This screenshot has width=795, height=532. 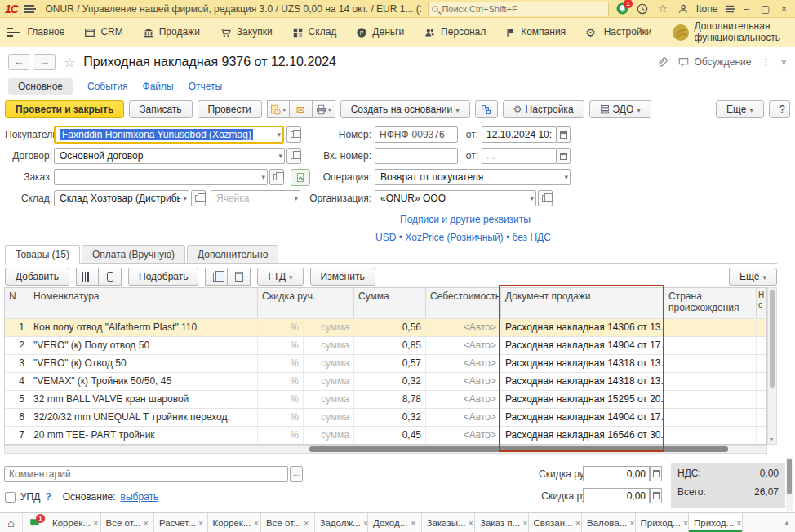 I want to click on table-row: 5 32 mm BALL VALVE кран шаровой % сумма …, so click(x=385, y=399).